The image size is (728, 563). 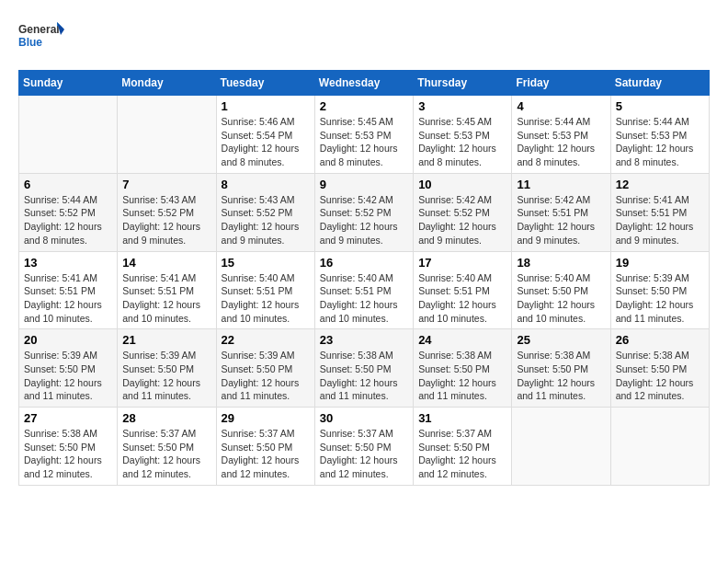 What do you see at coordinates (265, 368) in the screenshot?
I see `calendar-cell: 22 Sunrise: 5:39 AM Sunset: 5:50 PM Dayl…` at bounding box center [265, 368].